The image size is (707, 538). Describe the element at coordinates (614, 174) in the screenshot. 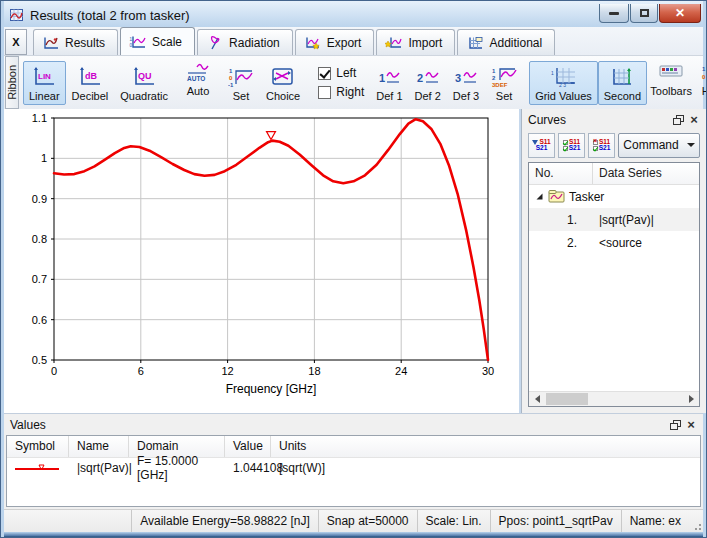

I see `curves-table-header: No. Data Series` at that location.